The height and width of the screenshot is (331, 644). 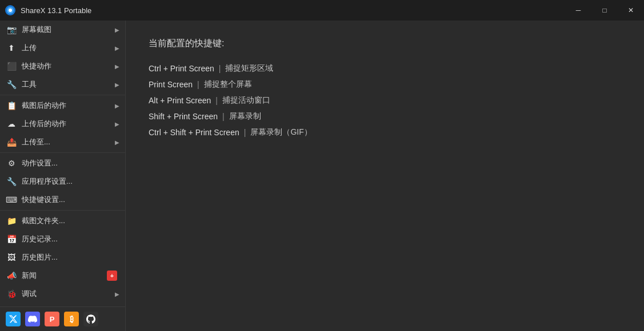 What do you see at coordinates (385, 100) in the screenshot?
I see `shortcut-line: Alt + Print Screen | 捕捉活动窗口` at bounding box center [385, 100].